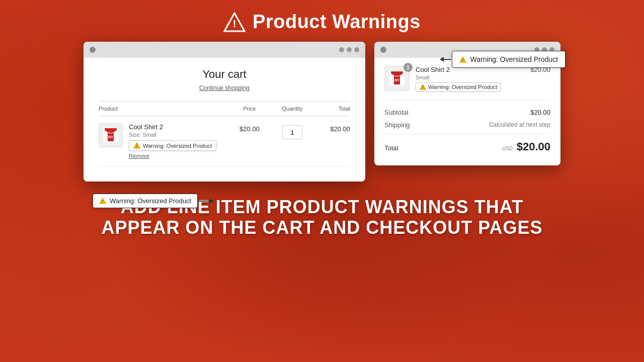  What do you see at coordinates (397, 78) in the screenshot?
I see `checkout-item-img-wrap: NY 1` at bounding box center [397, 78].